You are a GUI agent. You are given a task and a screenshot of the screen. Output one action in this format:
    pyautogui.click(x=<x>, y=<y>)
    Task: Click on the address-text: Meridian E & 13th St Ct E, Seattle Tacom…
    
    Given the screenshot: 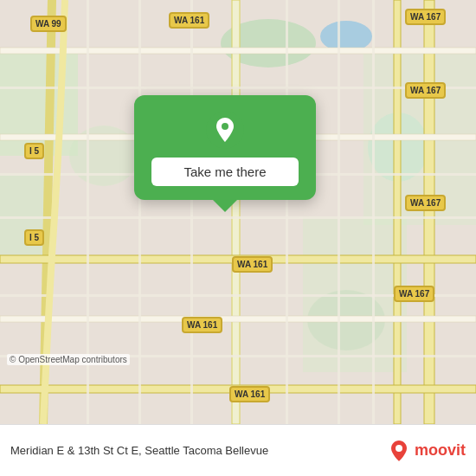 What is the action you would take?
    pyautogui.click(x=199, y=450)
    